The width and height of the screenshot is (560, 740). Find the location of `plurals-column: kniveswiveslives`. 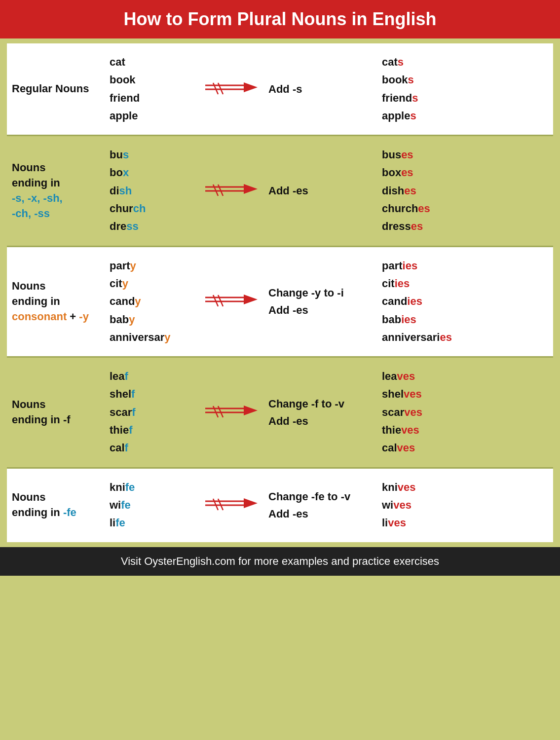

plurals-column: kniveswiveslives is located at coordinates (463, 505).